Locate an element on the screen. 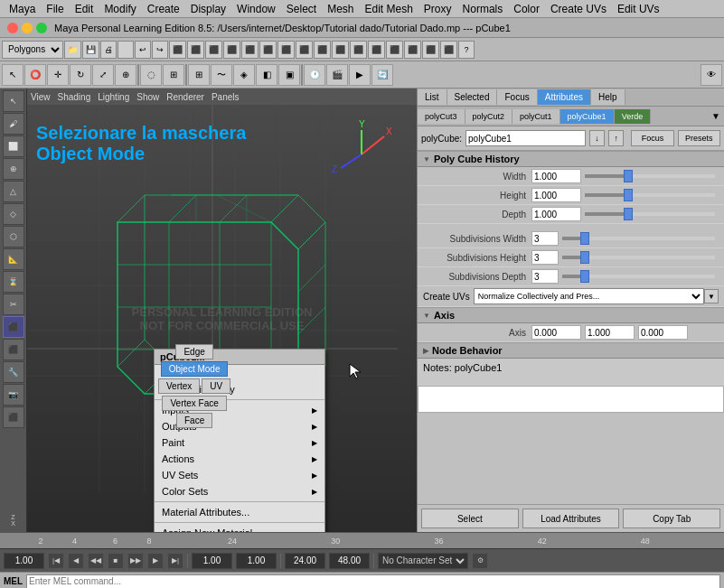  toolbar-icon-1: 📁 is located at coordinates (72, 50).